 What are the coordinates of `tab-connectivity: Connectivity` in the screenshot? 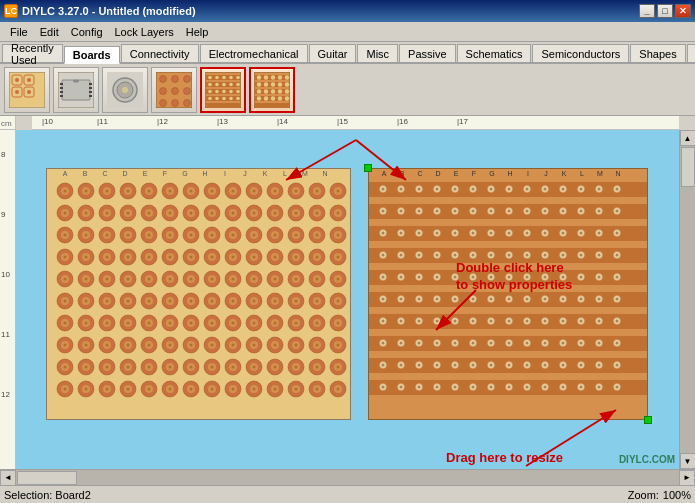 It's located at (160, 53).